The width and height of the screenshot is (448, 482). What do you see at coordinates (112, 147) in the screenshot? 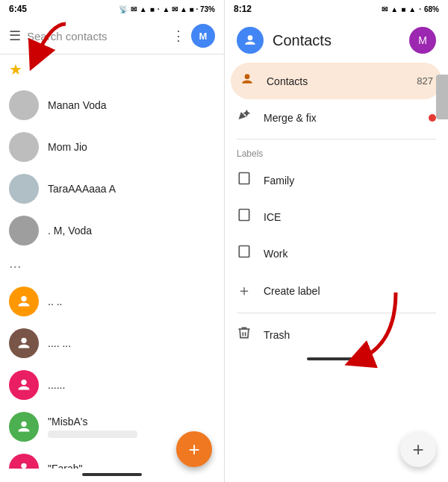
I see `list-item: Mom Jio` at bounding box center [112, 147].